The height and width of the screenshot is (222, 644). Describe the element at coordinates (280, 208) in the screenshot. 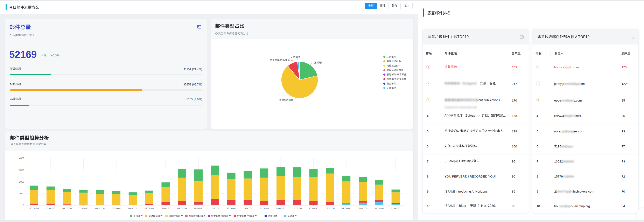

I see `svg-text: 15:00:00` at that location.